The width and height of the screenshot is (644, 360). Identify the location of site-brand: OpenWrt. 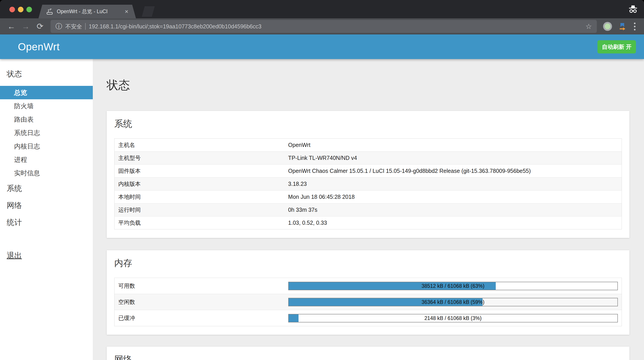
(39, 47).